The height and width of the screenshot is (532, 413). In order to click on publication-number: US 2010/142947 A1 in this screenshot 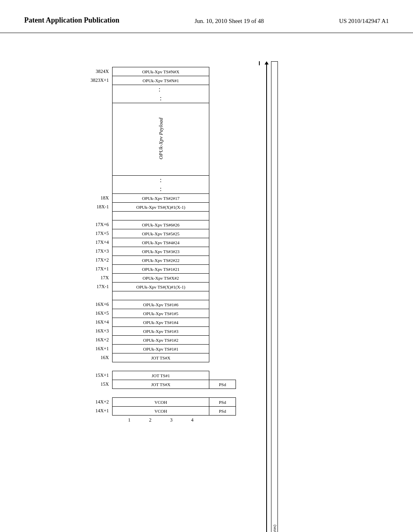, I will do `click(364, 20)`.